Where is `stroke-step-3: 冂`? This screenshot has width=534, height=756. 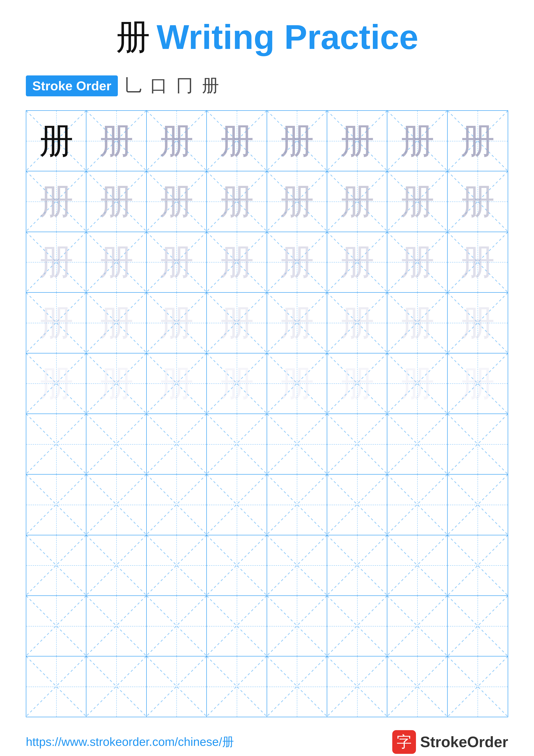
stroke-step-3: 冂 is located at coordinates (185, 86).